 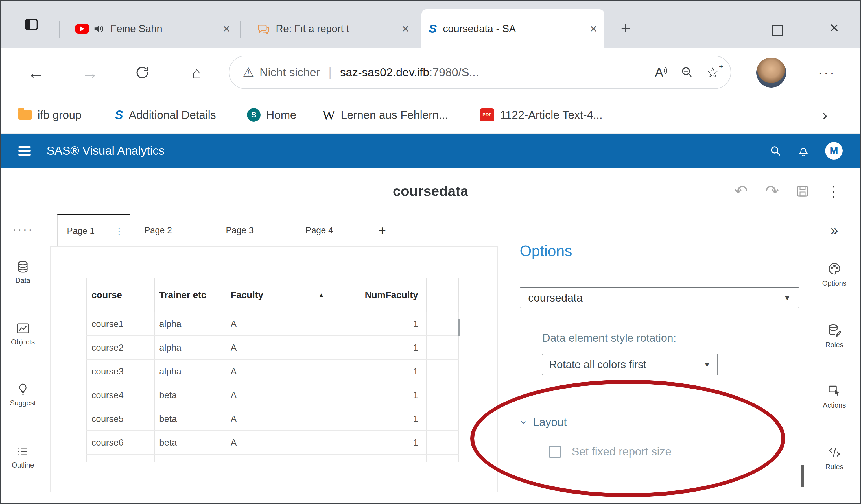 What do you see at coordinates (99, 29) in the screenshot?
I see `audio-playing-icon` at bounding box center [99, 29].